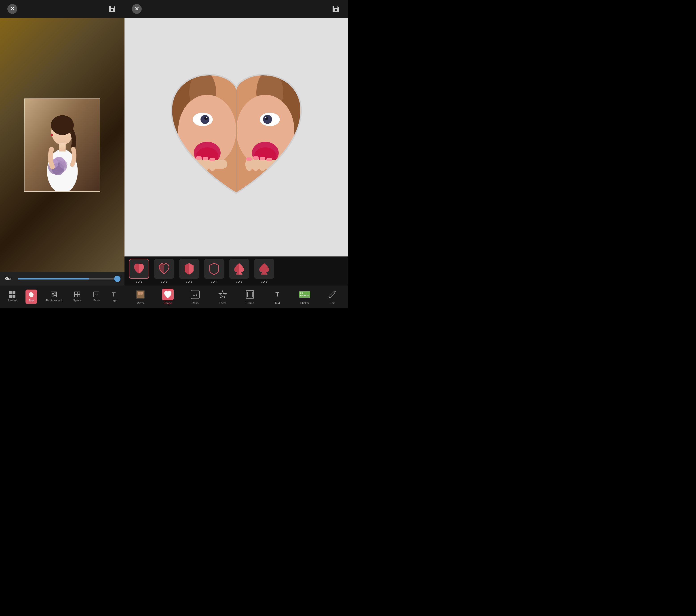 Image resolution: width=696 pixels, height=616 pixels. What do you see at coordinates (54, 279) in the screenshot?
I see `blur-slider-fill` at bounding box center [54, 279].